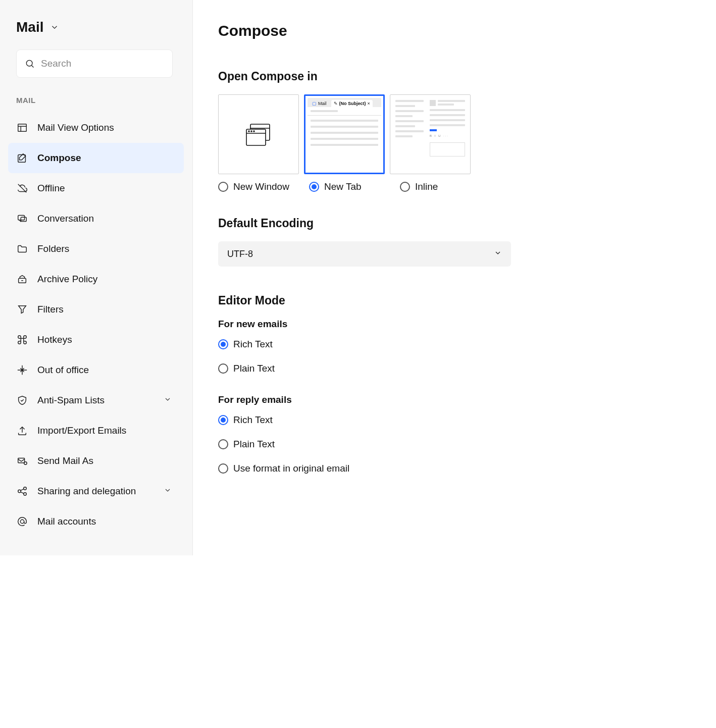  What do you see at coordinates (22, 340) in the screenshot?
I see `command-icon` at bounding box center [22, 340].